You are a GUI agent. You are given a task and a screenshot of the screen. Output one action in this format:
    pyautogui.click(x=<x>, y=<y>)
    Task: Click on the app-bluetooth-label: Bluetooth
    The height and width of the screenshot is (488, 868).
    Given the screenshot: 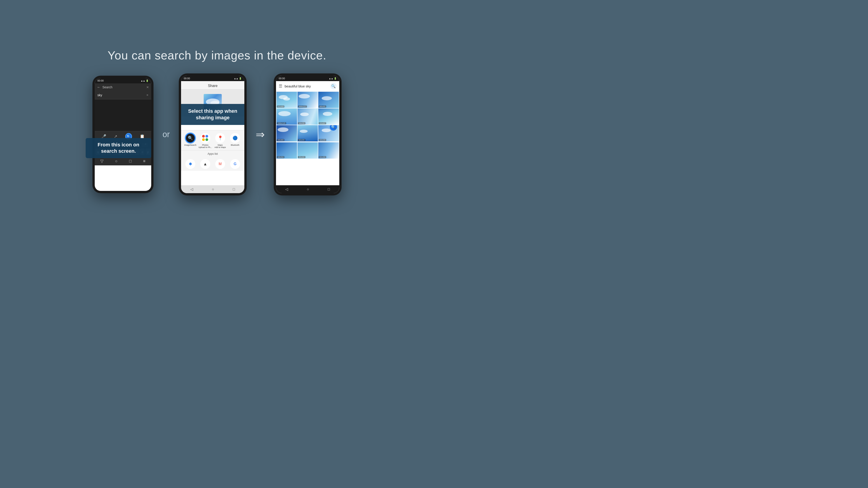 What is the action you would take?
    pyautogui.click(x=235, y=145)
    